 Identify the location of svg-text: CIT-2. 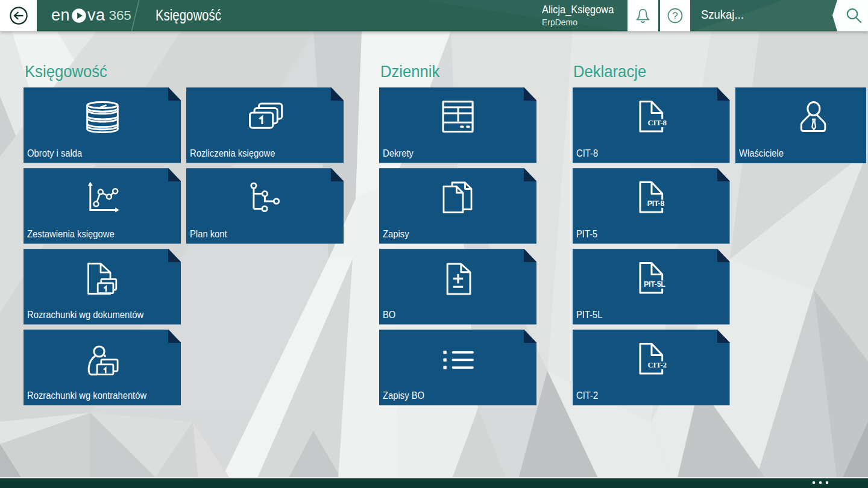
(657, 365).